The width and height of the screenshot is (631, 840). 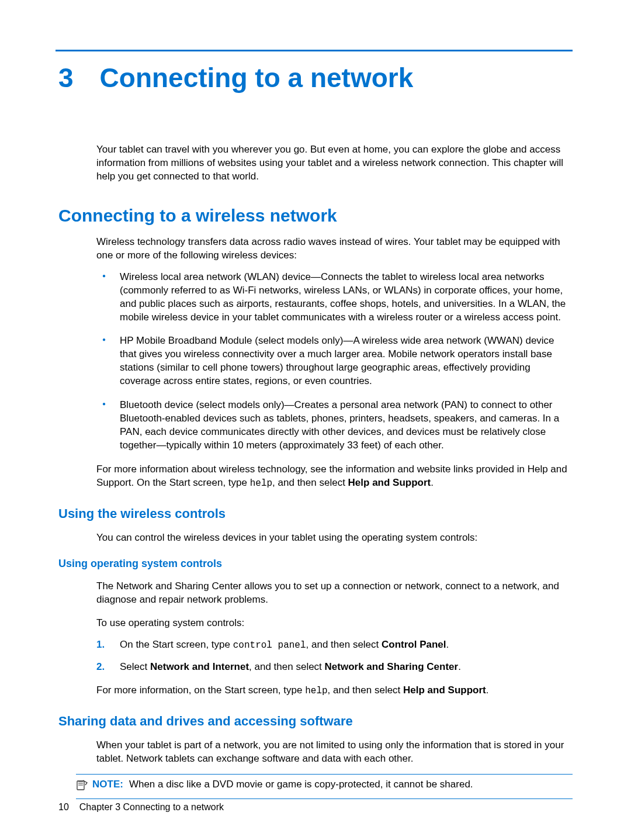 What do you see at coordinates (334, 623) in the screenshot?
I see `paragraph: To use operating system controls:` at bounding box center [334, 623].